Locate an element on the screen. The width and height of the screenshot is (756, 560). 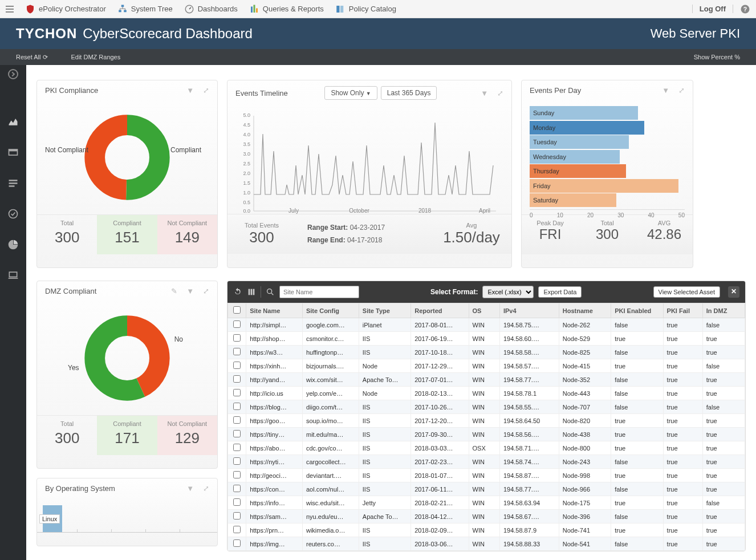
table-row: https://abo…cdc.gov/co…IIS2018-03-03…OSX… is located at coordinates (487, 448).